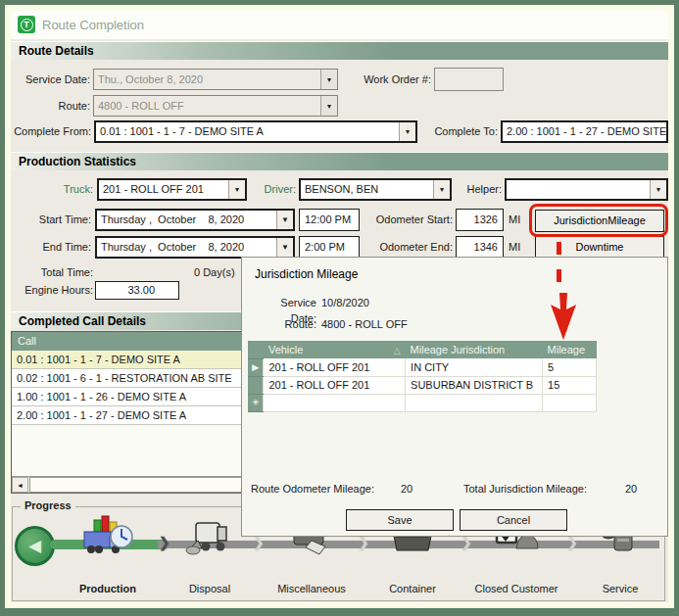 This screenshot has width=679, height=616. Describe the element at coordinates (186, 247) in the screenshot. I see `end-date-value: Thursday , October 8, 2020` at that location.